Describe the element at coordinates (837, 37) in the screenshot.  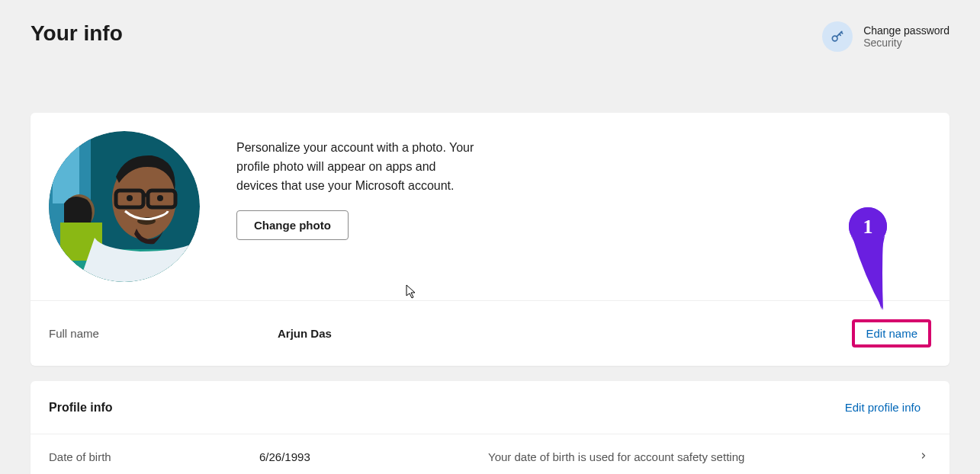
I see `key-icon` at that location.